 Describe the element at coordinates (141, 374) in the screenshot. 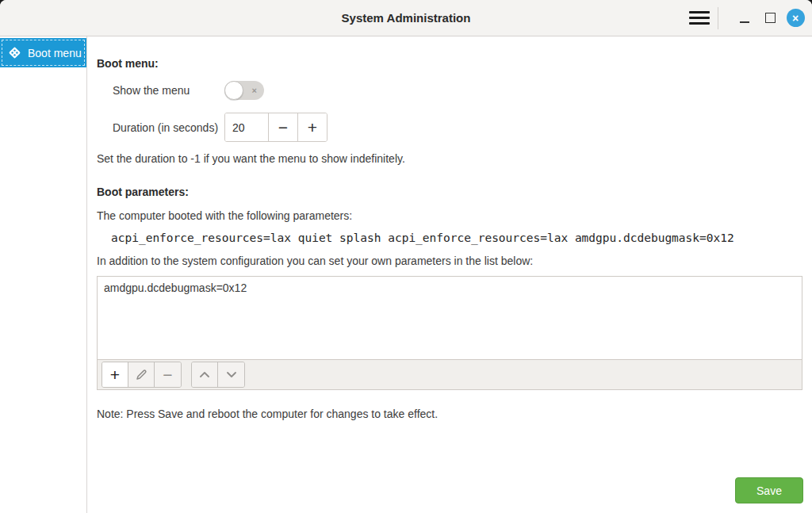

I see `pencil-icon` at that location.